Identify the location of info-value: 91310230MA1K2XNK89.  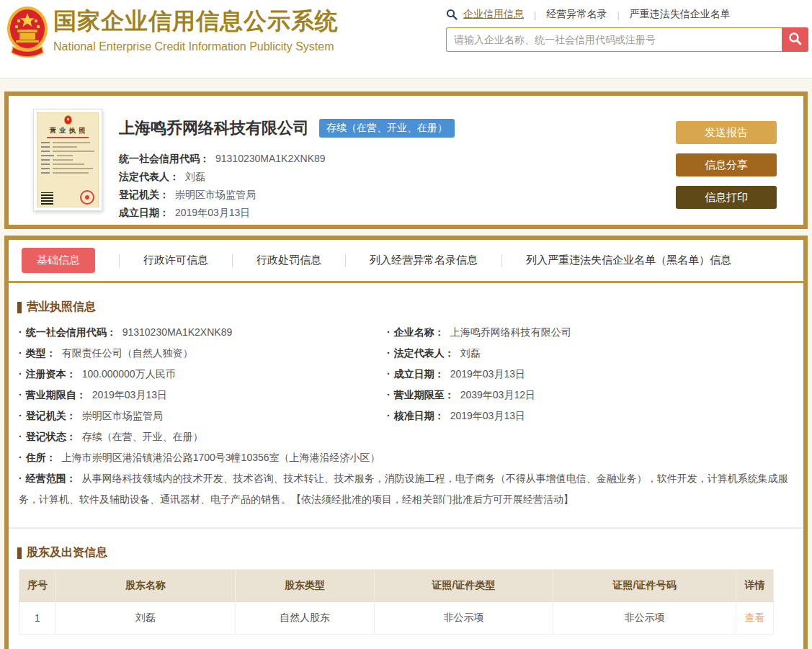
(177, 333).